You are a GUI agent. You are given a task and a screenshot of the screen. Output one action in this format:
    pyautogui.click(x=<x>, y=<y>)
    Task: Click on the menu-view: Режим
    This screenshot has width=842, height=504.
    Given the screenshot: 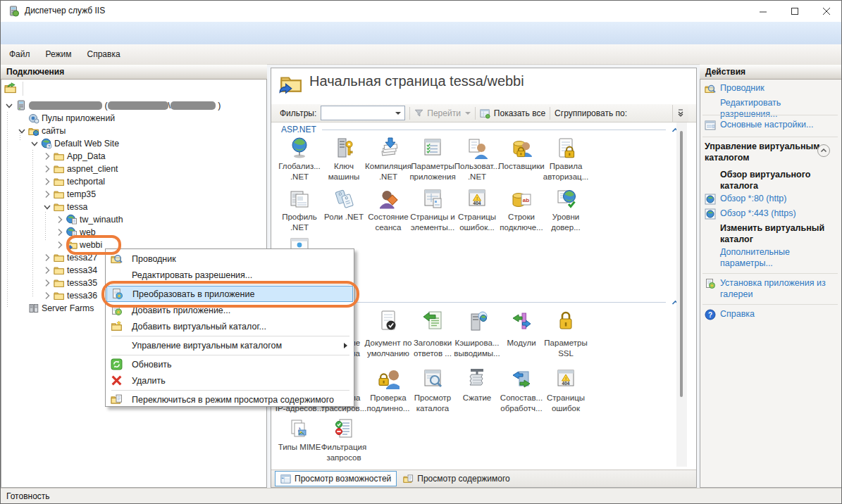 What is the action you would take?
    pyautogui.click(x=59, y=54)
    